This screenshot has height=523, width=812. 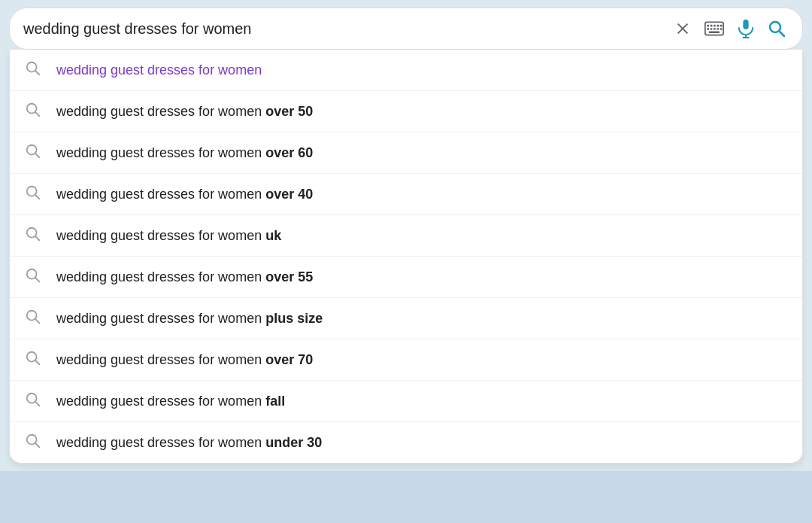 I want to click on suggestion-text-1: wedding guest dresses for women over 50, so click(x=185, y=111).